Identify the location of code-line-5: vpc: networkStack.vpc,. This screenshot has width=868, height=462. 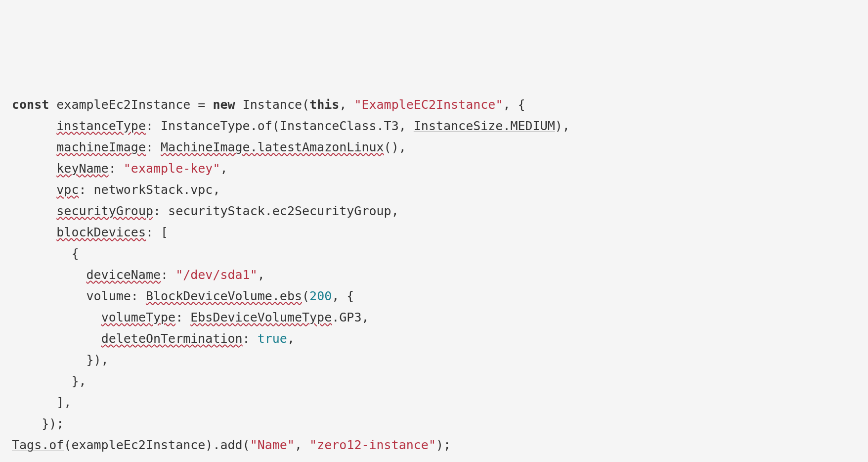
(116, 190).